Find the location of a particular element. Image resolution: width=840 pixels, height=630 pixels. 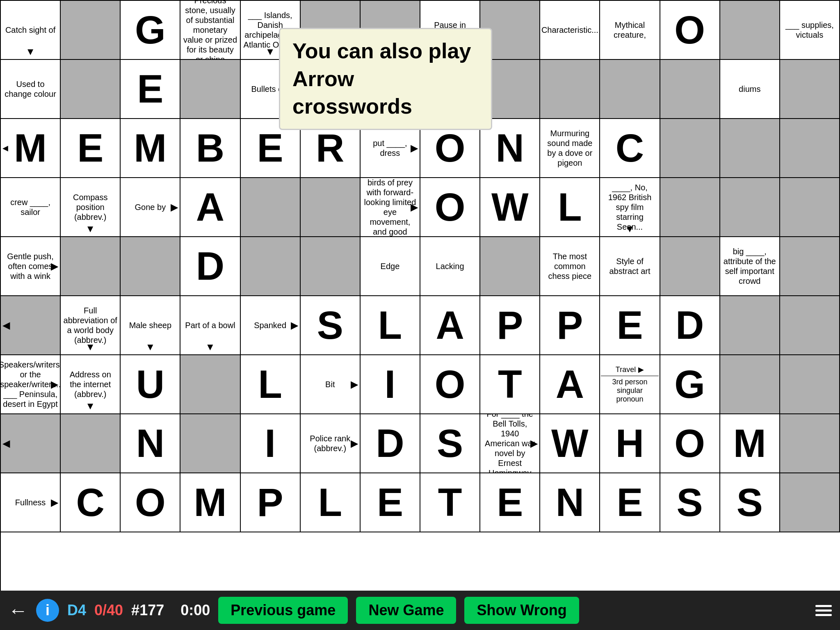

cell-r1-c3 is located at coordinates (210, 89).